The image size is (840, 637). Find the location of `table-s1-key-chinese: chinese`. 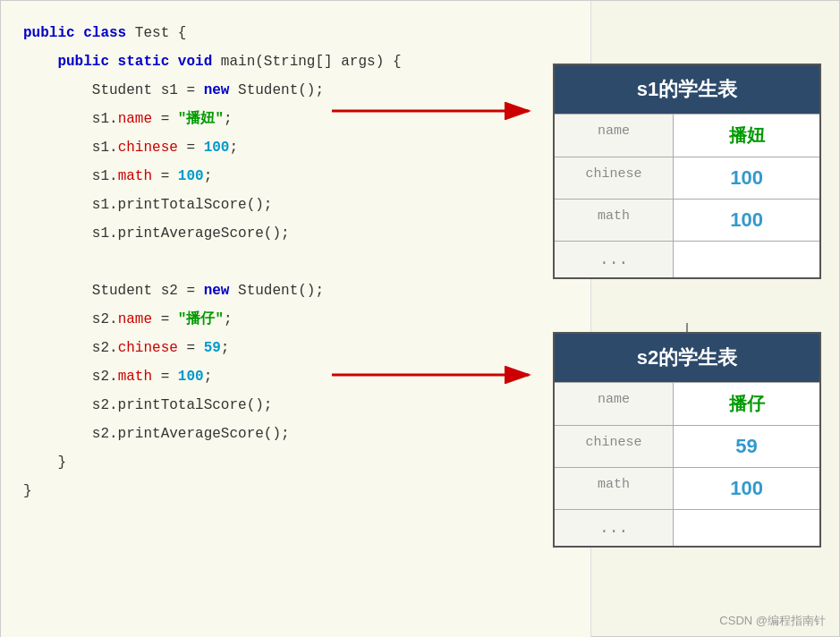

table-s1-key-chinese: chinese is located at coordinates (614, 178).